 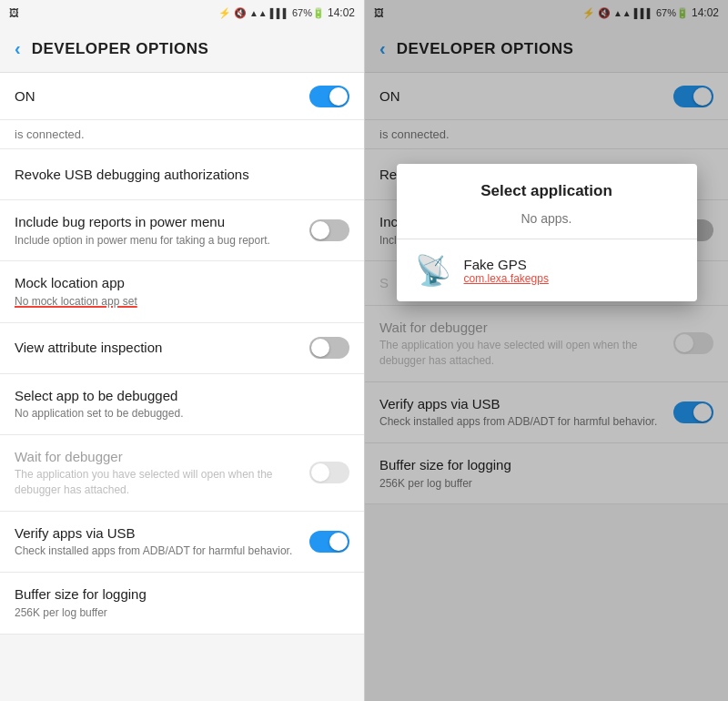 What do you see at coordinates (287, 13) in the screenshot?
I see `status-bar-icons-right: ⚡ 🔇 ▲▲ ▌▌▌ 67%🔋 14:02` at bounding box center [287, 13].